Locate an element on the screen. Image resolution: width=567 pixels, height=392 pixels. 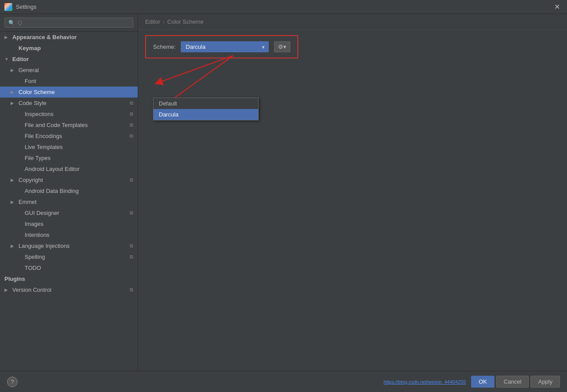
sidebar-item-label: File Encodings is located at coordinates (43, 136).